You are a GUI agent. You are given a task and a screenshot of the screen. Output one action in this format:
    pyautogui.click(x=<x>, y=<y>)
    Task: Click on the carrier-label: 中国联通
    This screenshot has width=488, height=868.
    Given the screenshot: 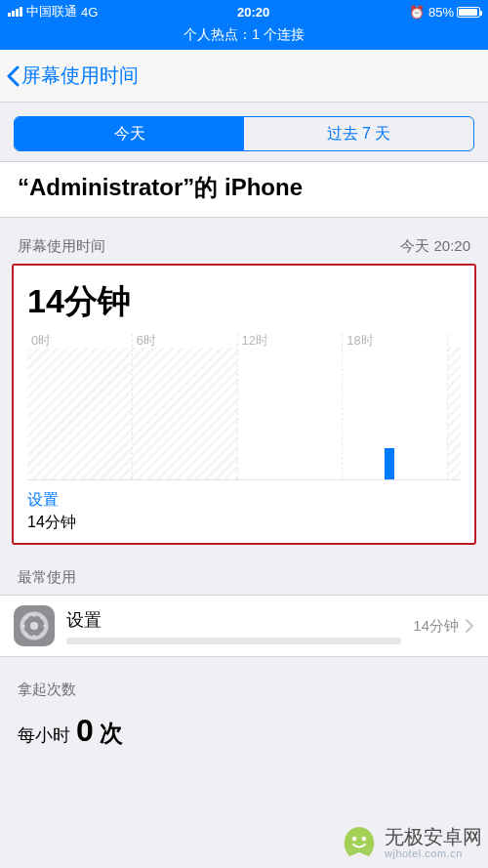 What is the action you would take?
    pyautogui.click(x=52, y=12)
    